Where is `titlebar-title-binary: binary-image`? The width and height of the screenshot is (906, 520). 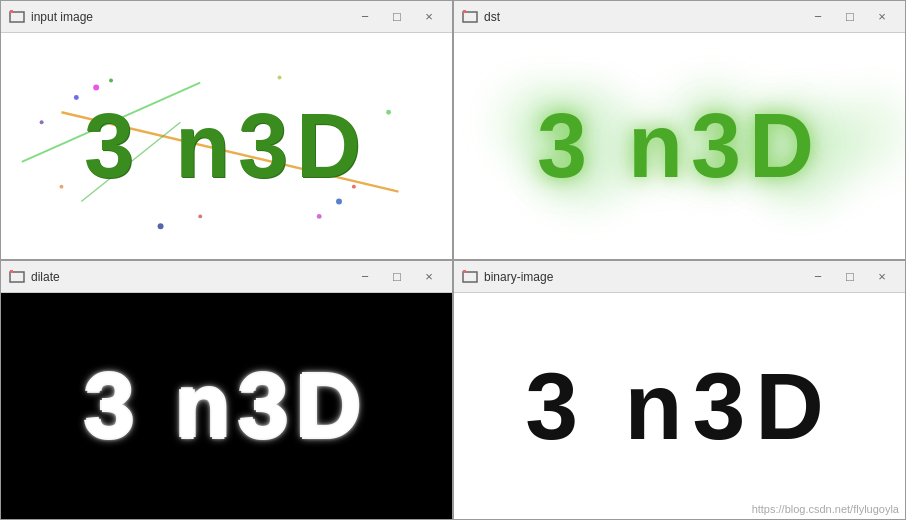 titlebar-title-binary: binary-image is located at coordinates (644, 277).